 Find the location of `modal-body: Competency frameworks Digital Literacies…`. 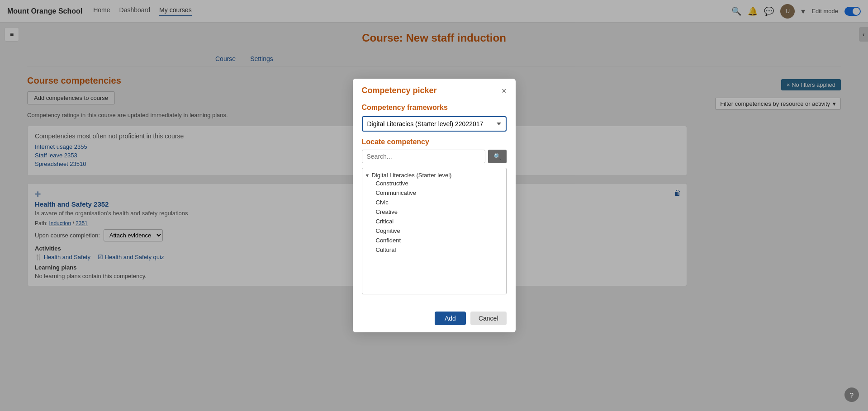

modal-body: Competency frameworks Digital Literacies… is located at coordinates (434, 204).